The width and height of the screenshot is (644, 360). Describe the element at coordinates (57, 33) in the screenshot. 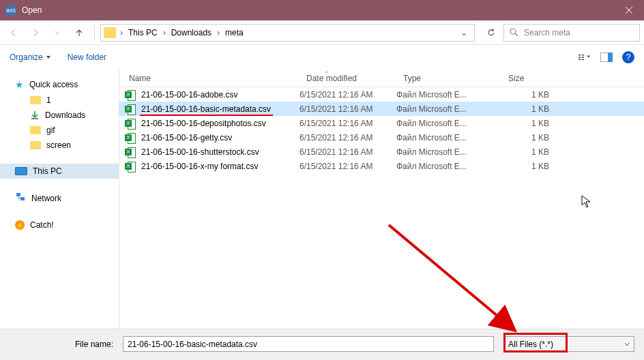

I see `recent-dropdown` at that location.